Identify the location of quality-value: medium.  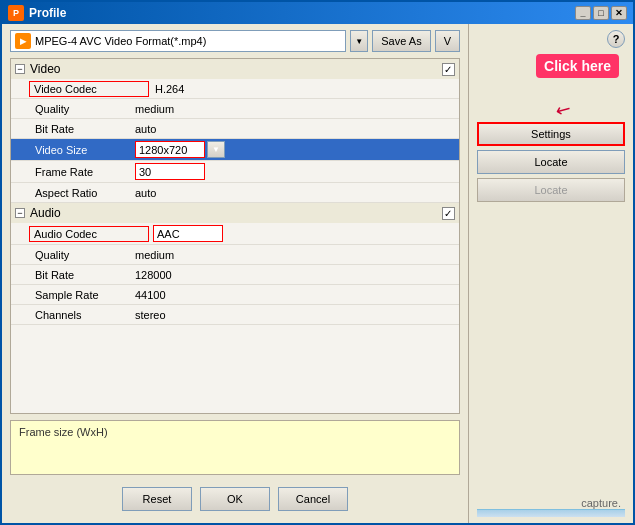
(295, 109).